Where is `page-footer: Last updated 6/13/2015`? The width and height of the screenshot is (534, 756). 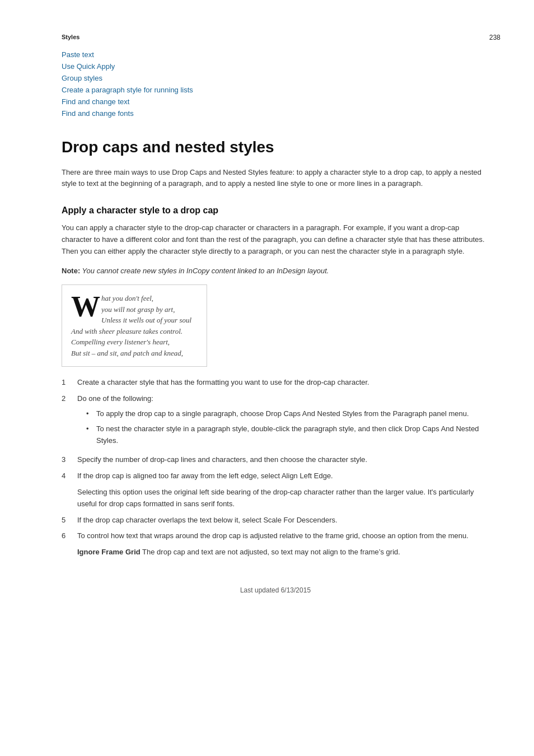
page-footer: Last updated 6/13/2015 is located at coordinates (275, 587).